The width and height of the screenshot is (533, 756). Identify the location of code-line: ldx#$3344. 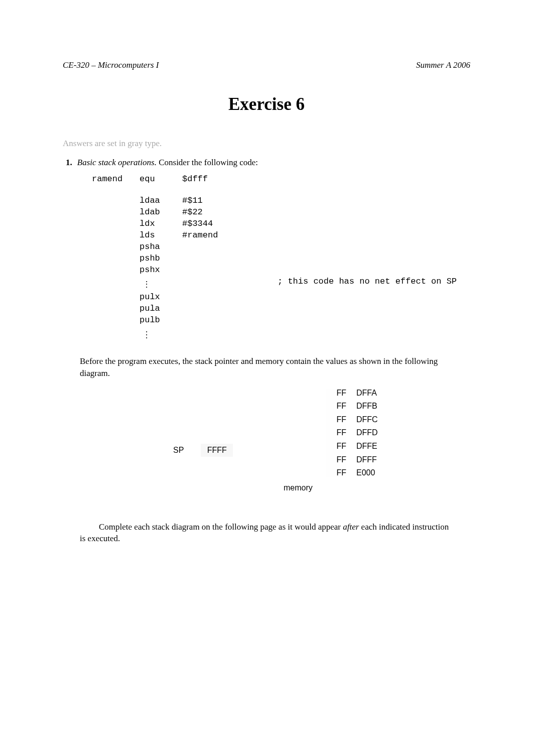
(281, 224).